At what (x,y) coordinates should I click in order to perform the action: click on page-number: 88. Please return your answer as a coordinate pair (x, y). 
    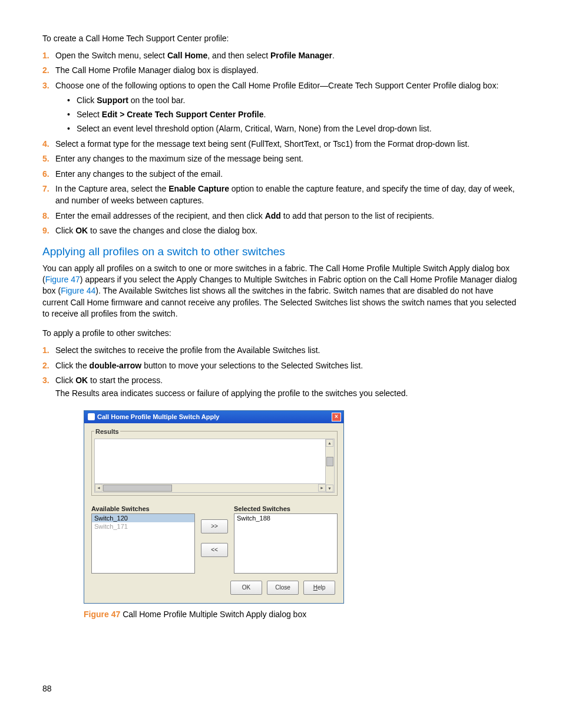
    Looking at the image, I should click on (281, 689).